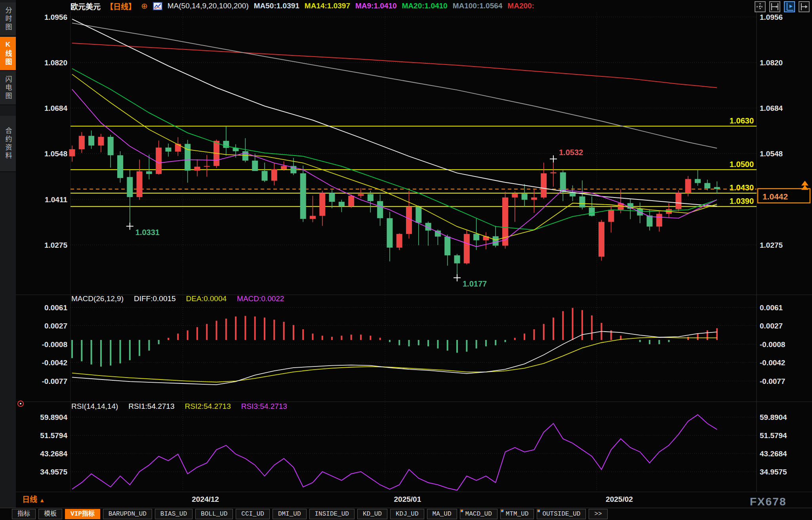  What do you see at coordinates (478, 514) in the screenshot?
I see `tab-macd-ud: MACD_UD` at bounding box center [478, 514].